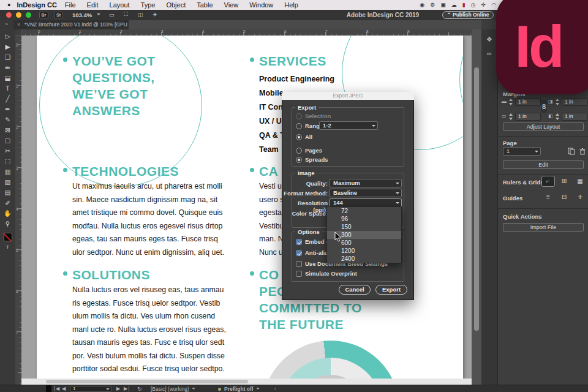 This screenshot has height=392, width=588. I want to click on selection-tool-icon: ▷, so click(7, 37).